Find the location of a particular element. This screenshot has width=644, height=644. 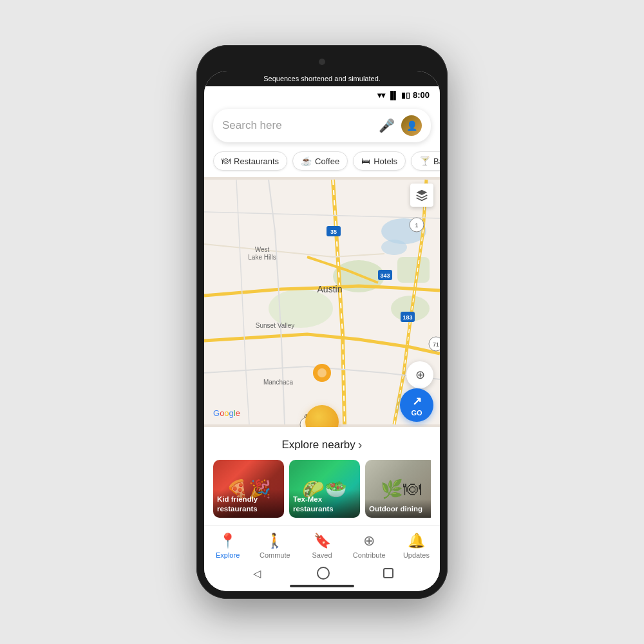

explore-nav-label: Explore is located at coordinates (228, 555).